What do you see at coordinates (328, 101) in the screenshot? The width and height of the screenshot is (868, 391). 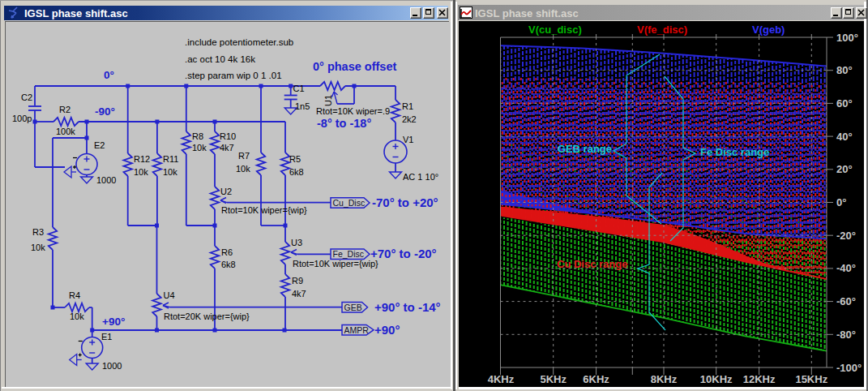 I see `svg-text: U1` at bounding box center [328, 101].